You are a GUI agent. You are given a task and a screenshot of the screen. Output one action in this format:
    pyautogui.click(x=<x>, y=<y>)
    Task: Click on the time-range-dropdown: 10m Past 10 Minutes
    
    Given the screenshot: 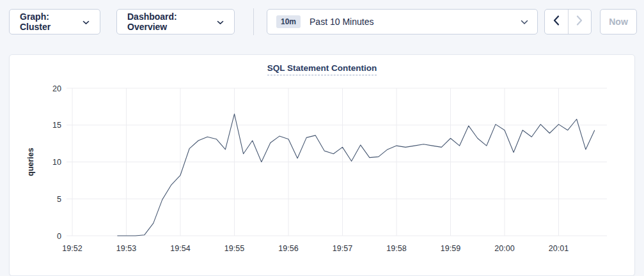 What is the action you would take?
    pyautogui.click(x=402, y=22)
    